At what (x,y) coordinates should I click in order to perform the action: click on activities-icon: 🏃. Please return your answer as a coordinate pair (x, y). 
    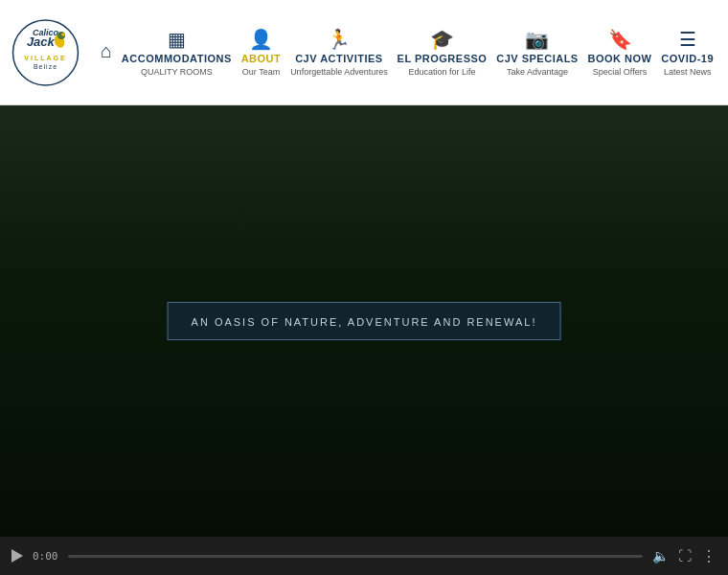
    Looking at the image, I should click on (339, 39).